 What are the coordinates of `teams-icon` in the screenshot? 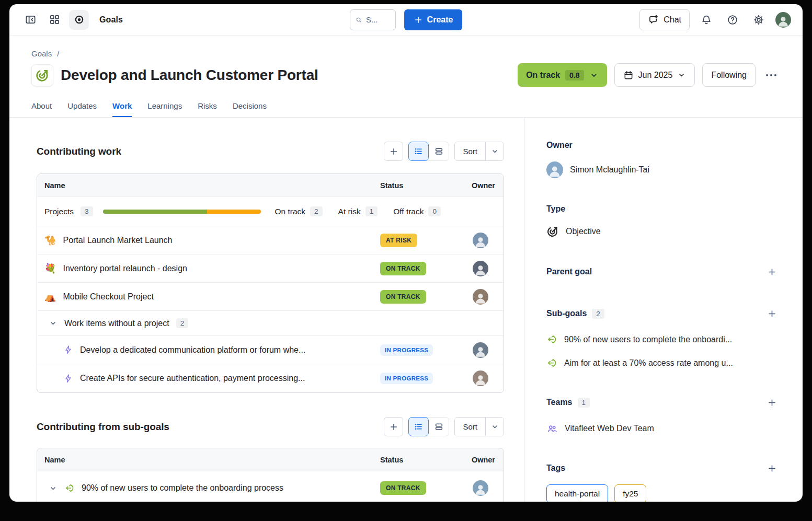 It's located at (552, 429).